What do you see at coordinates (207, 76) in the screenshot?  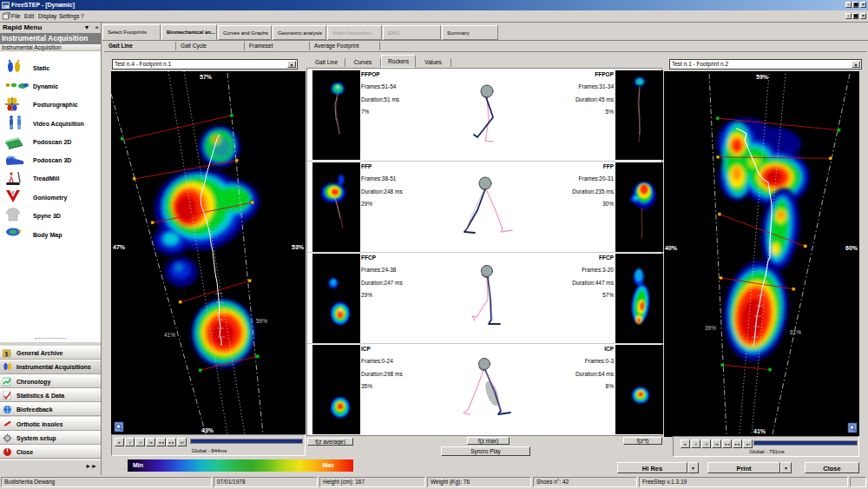 I see `svg-text: 57%` at bounding box center [207, 76].